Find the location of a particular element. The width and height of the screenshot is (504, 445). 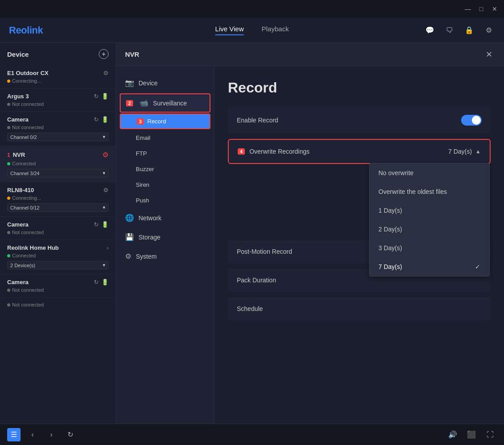

enable-record-toggle is located at coordinates (471, 120).